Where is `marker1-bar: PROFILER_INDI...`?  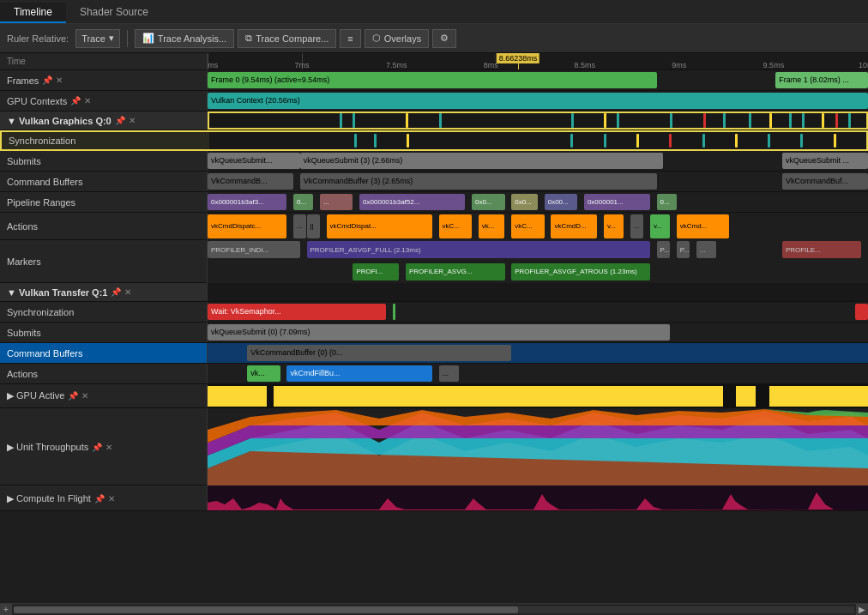
marker1-bar: PROFILER_INDI... is located at coordinates (254, 250).